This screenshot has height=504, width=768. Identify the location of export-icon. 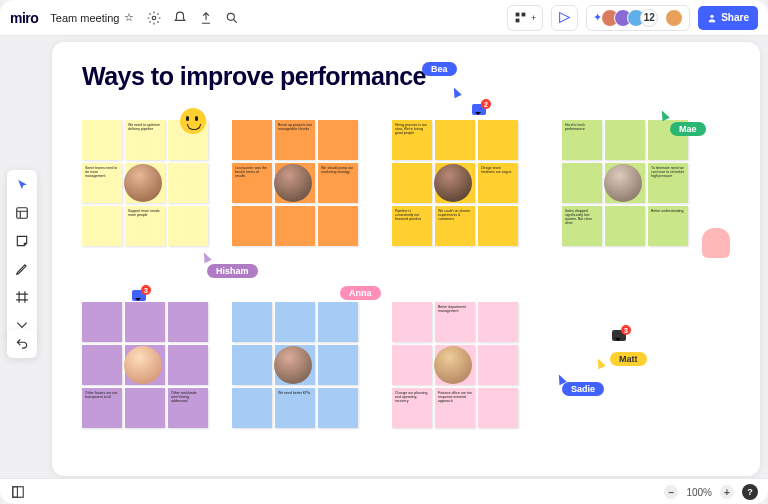
(206, 18).